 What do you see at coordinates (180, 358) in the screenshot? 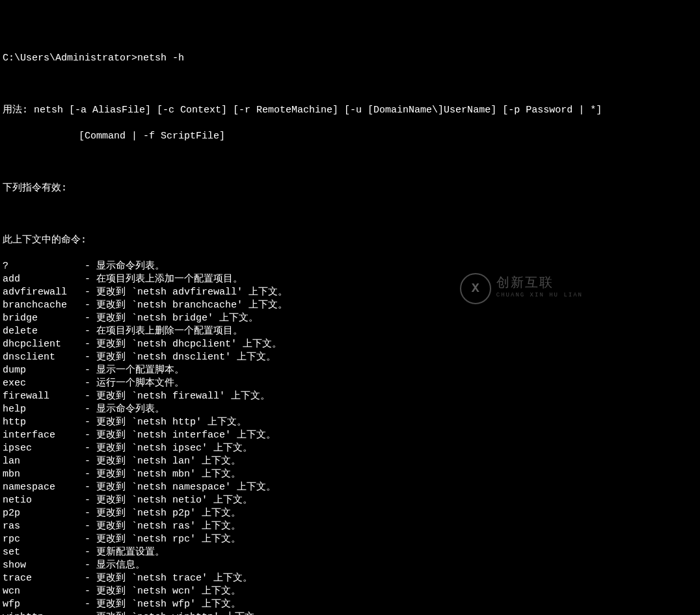
I see `command-desc: - 更改到 `netsh dnsclient' 上下文。` at bounding box center [180, 358].